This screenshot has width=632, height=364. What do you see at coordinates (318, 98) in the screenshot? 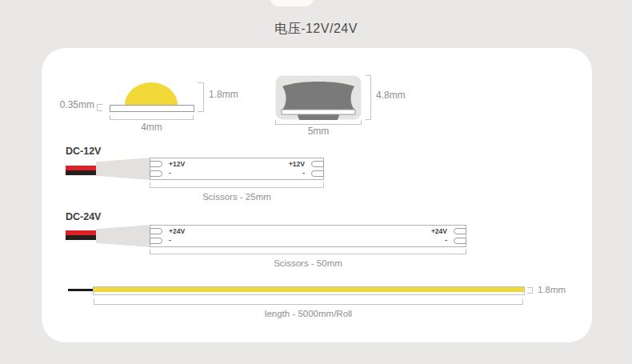
I see `covered-strip-cross-section` at bounding box center [318, 98].